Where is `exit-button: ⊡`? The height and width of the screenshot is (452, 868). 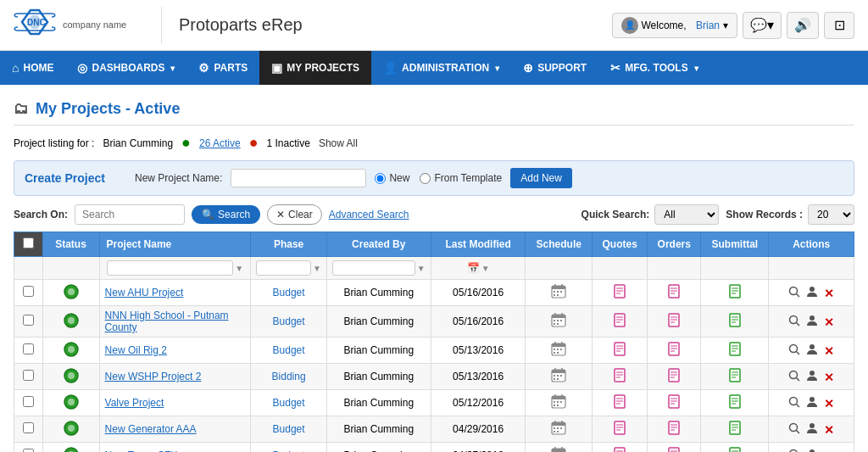 exit-button: ⊡ is located at coordinates (839, 25).